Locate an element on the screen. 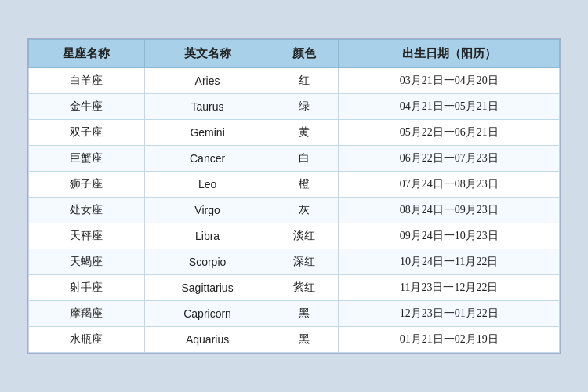 The width and height of the screenshot is (588, 392). english-name: Sagittarius is located at coordinates (207, 289).